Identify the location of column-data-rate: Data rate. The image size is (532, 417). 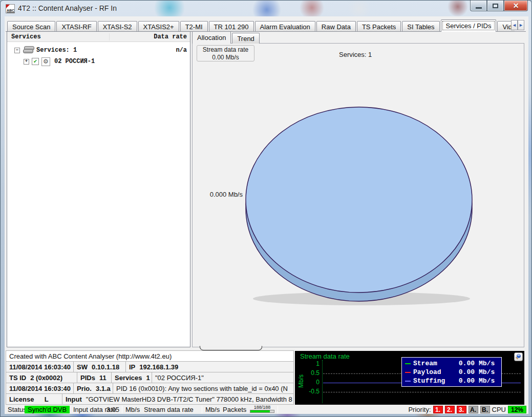
(150, 37).